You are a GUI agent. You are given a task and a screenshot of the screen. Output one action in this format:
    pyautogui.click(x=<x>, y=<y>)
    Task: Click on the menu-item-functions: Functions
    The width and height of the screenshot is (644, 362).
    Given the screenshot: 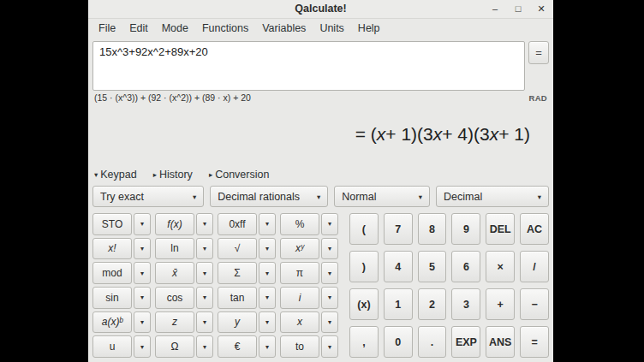 What is the action you would take?
    pyautogui.click(x=225, y=28)
    